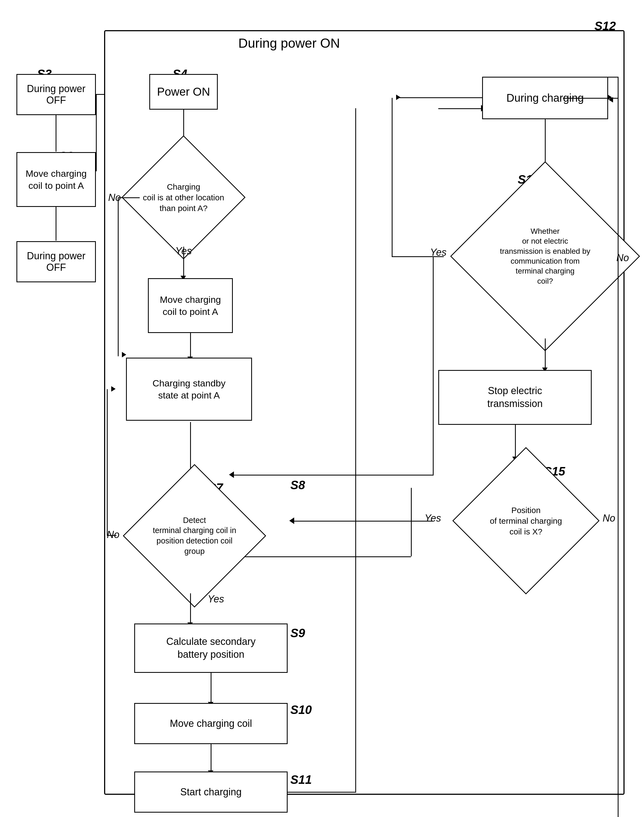 The height and width of the screenshot is (817, 644). Describe the element at coordinates (183, 92) in the screenshot. I see `power-on-text: Power ON` at that location.